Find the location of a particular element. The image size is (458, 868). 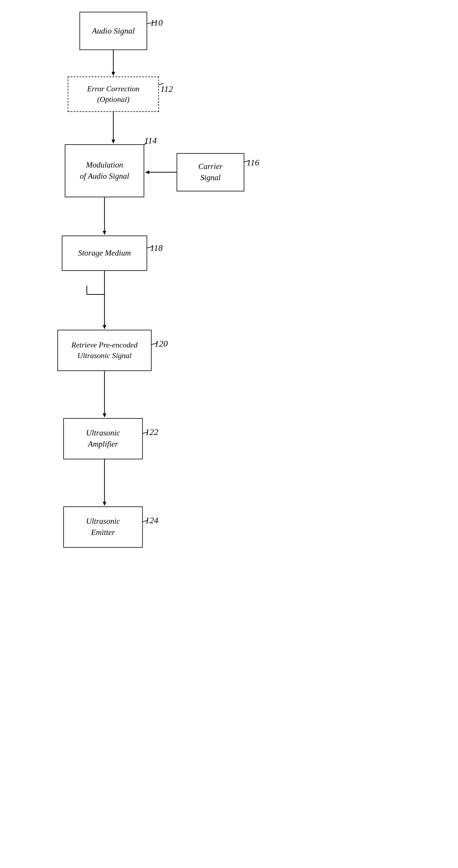

ultrasonic-emitter-block: UltrasonicEmitter is located at coordinates (103, 527).